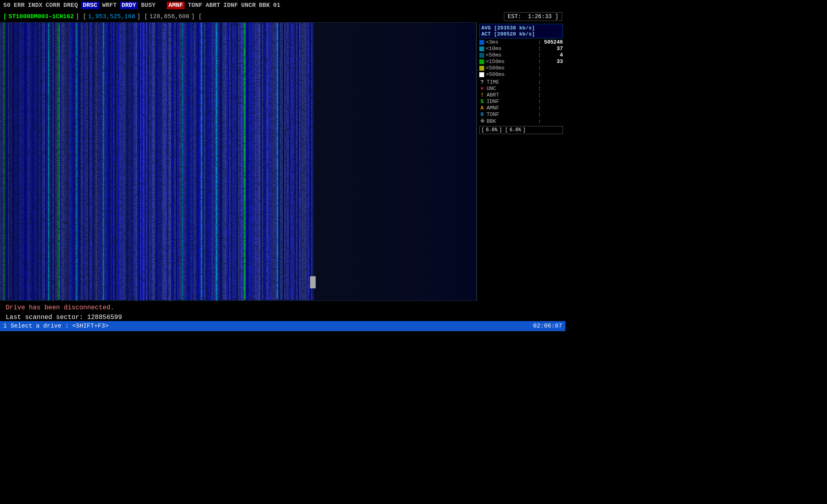 The height and width of the screenshot is (504, 827). What do you see at coordinates (482, 42) in the screenshot?
I see `ind-3ms` at bounding box center [482, 42].